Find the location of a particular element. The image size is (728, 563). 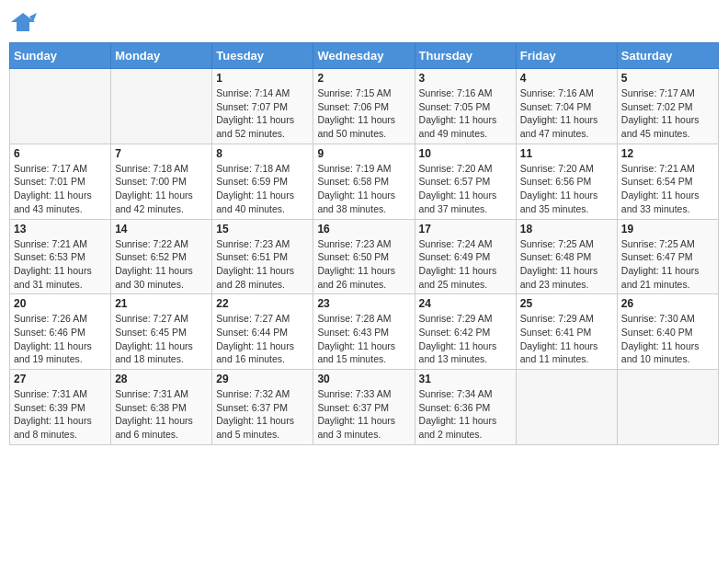

cell-day-number: 11 is located at coordinates (566, 154).